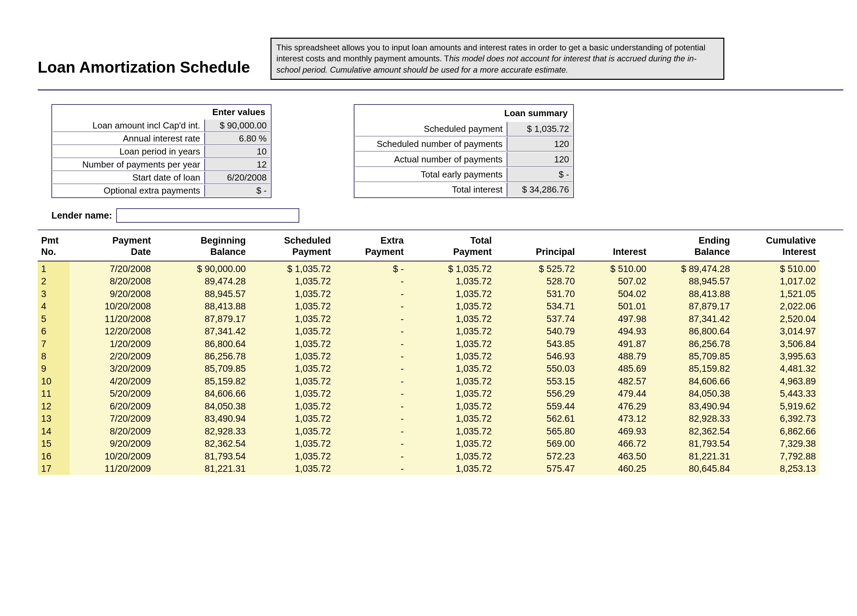 This screenshot has width=857, height=616. What do you see at coordinates (112, 369) in the screenshot?
I see `cell-date: 3/20/2009` at bounding box center [112, 369].